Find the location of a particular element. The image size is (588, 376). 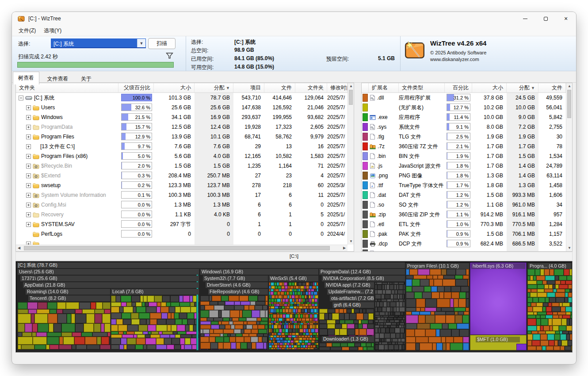

ext-header-2: 百分比 is located at coordinates (458, 88).